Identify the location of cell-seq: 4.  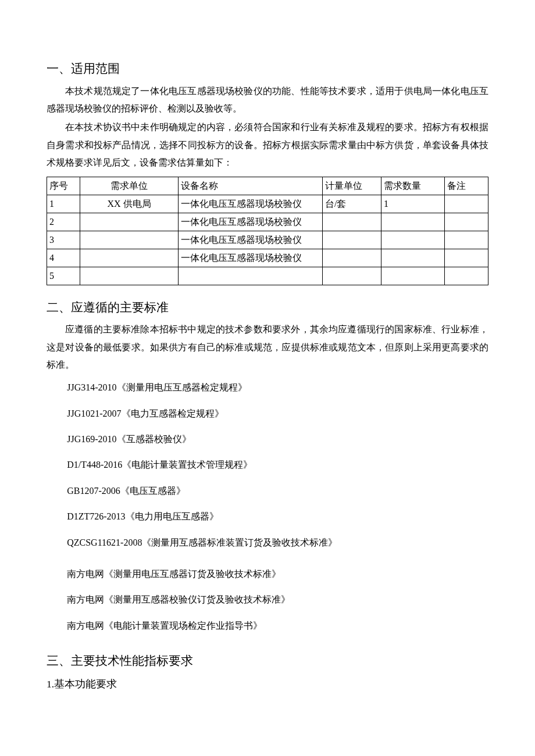
(64, 258).